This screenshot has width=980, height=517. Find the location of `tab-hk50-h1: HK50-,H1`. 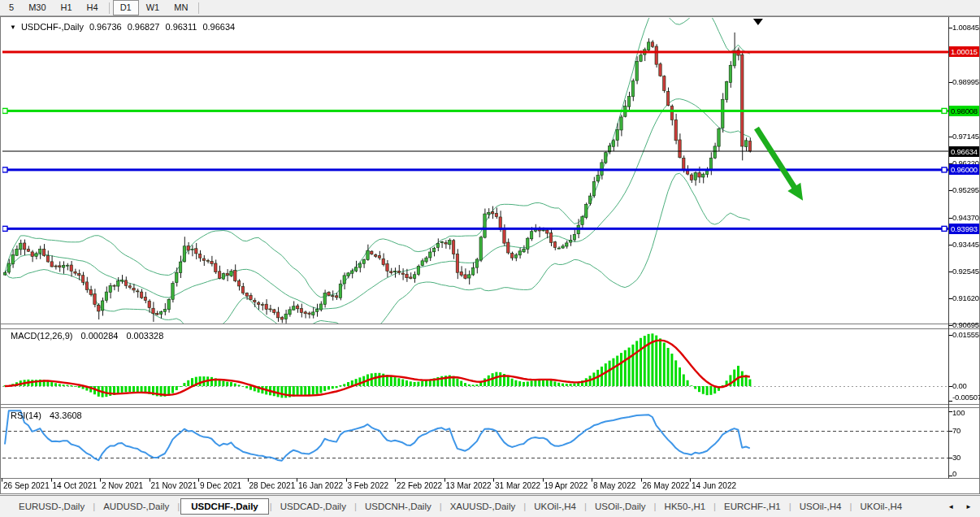

tab-hk50-h1: HK50-,H1 is located at coordinates (686, 506).